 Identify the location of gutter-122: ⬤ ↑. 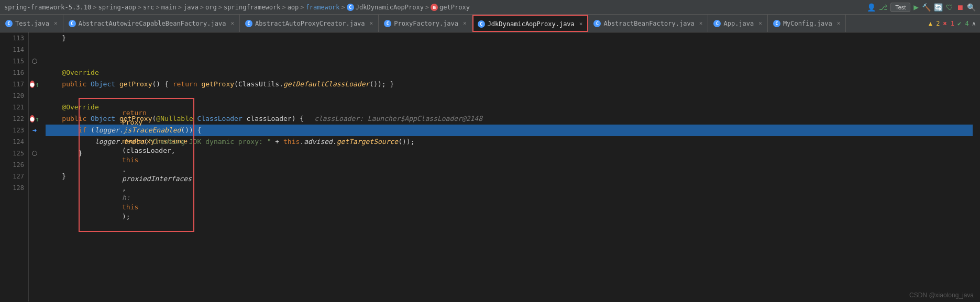
(35, 119).